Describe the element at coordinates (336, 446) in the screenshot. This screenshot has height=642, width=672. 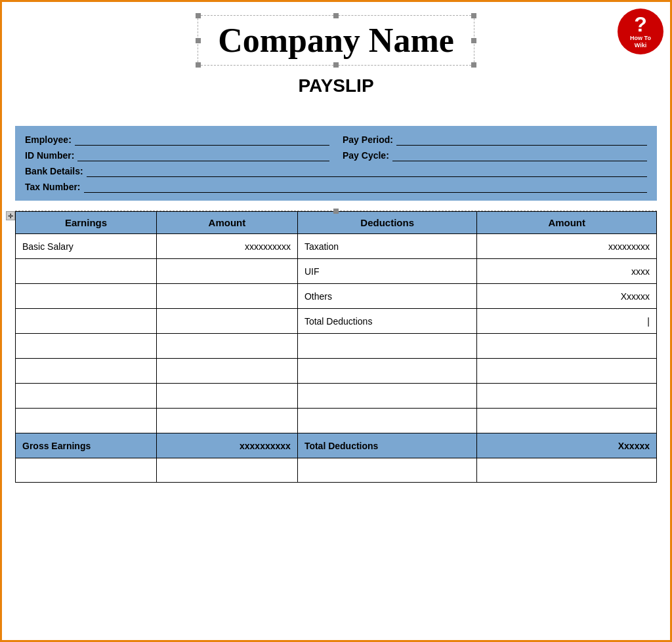
I see `table-footer-row: Gross Earnings xxxxxxxxxx Total Deductio…` at that location.